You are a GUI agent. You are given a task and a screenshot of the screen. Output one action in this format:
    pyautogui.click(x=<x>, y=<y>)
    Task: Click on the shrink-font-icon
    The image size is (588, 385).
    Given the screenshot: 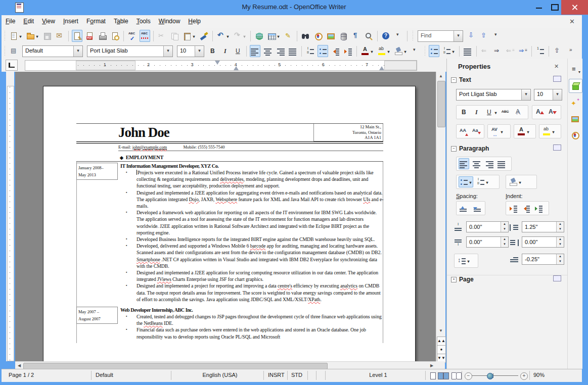 What is the action you would take?
    pyautogui.click(x=552, y=112)
    